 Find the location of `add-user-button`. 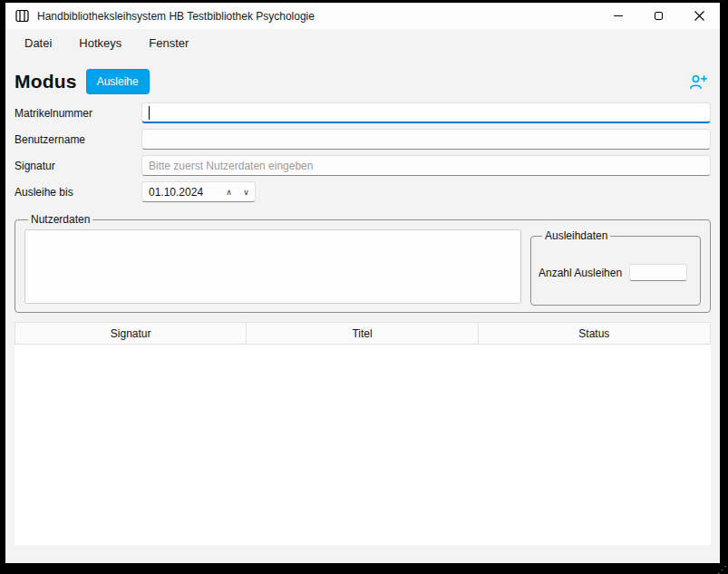

add-user-button is located at coordinates (698, 82).